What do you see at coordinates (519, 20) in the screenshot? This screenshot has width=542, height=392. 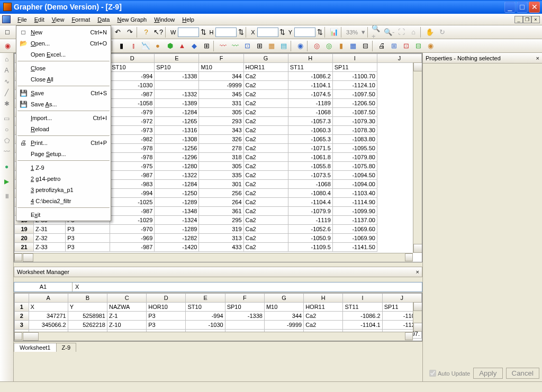 I see `mdi-minimize: _` at bounding box center [519, 20].